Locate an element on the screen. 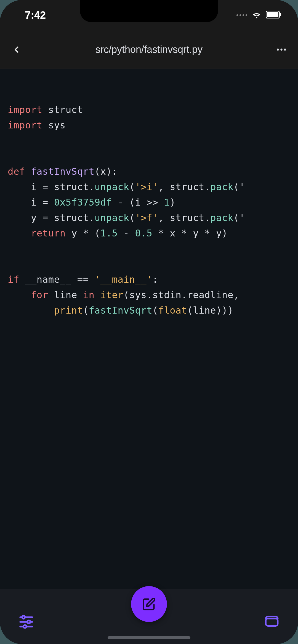 Image resolution: width=298 pixels, height=644 pixels. code-token: __name__ is located at coordinates (48, 279).